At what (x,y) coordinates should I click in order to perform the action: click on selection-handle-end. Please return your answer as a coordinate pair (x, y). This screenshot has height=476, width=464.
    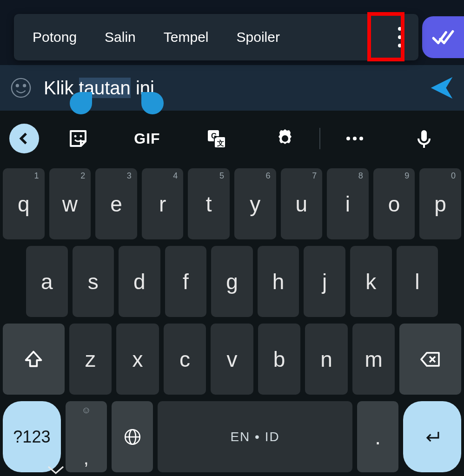
    Looking at the image, I should click on (152, 103).